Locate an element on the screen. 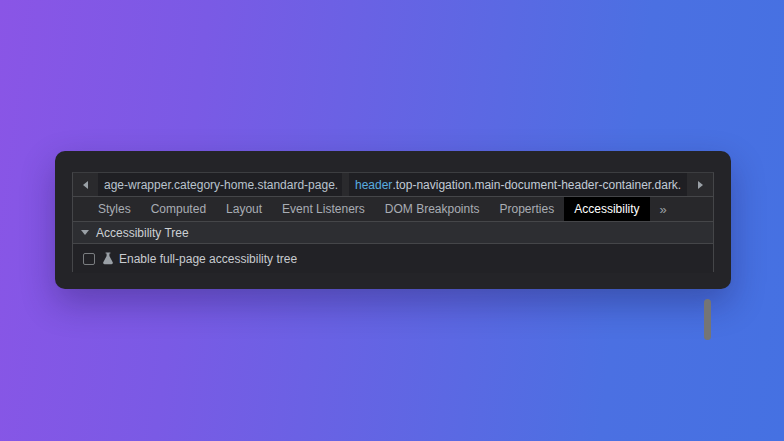 This screenshot has height=441, width=784. breadcrumb-tag: header is located at coordinates (374, 185).